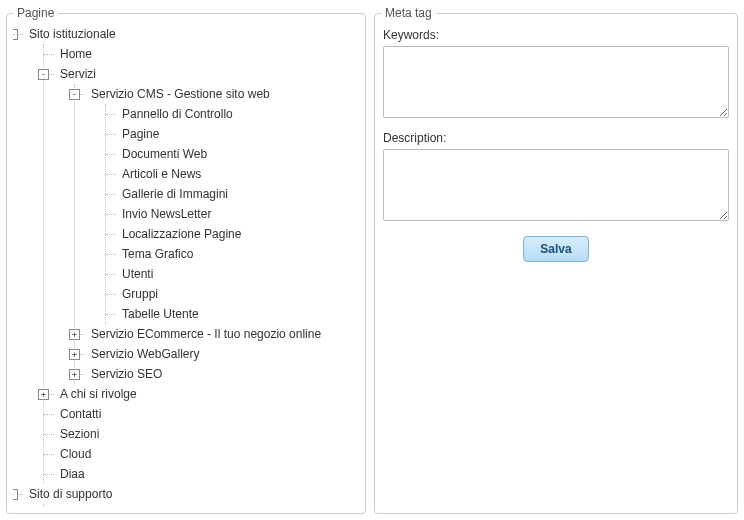 This screenshot has height=520, width=744. What do you see at coordinates (200, 474) in the screenshot?
I see `tree-node: Diaa` at bounding box center [200, 474].